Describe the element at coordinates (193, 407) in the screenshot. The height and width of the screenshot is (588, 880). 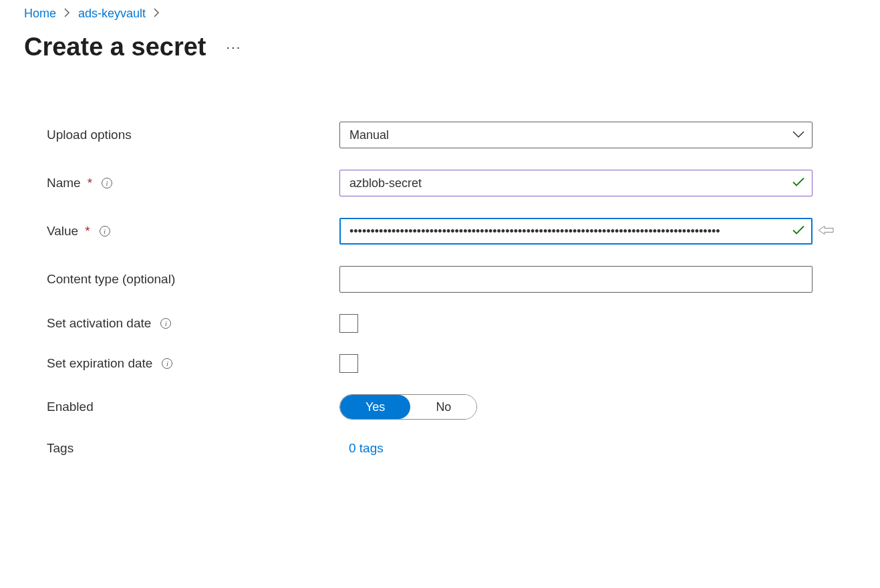
I see `label-enabled: Enabled` at that location.